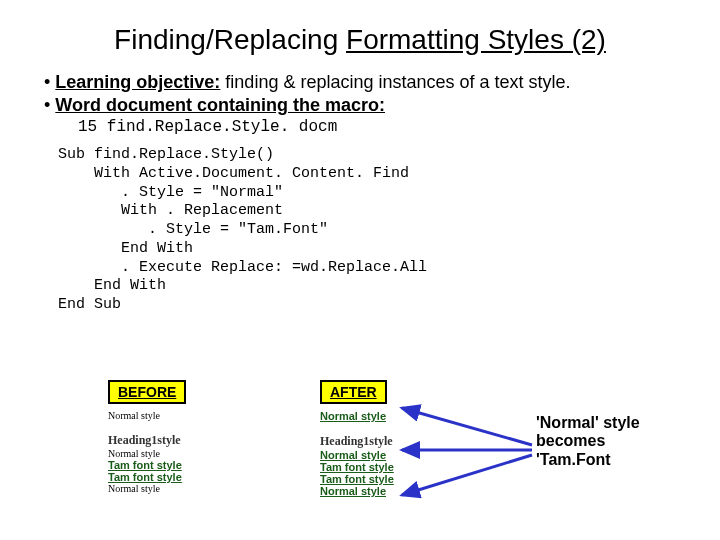 The height and width of the screenshot is (540, 720). What do you see at coordinates (382, 94) in the screenshot?
I see `bullet-list: Learning objective: finding & replacing …` at bounding box center [382, 94].